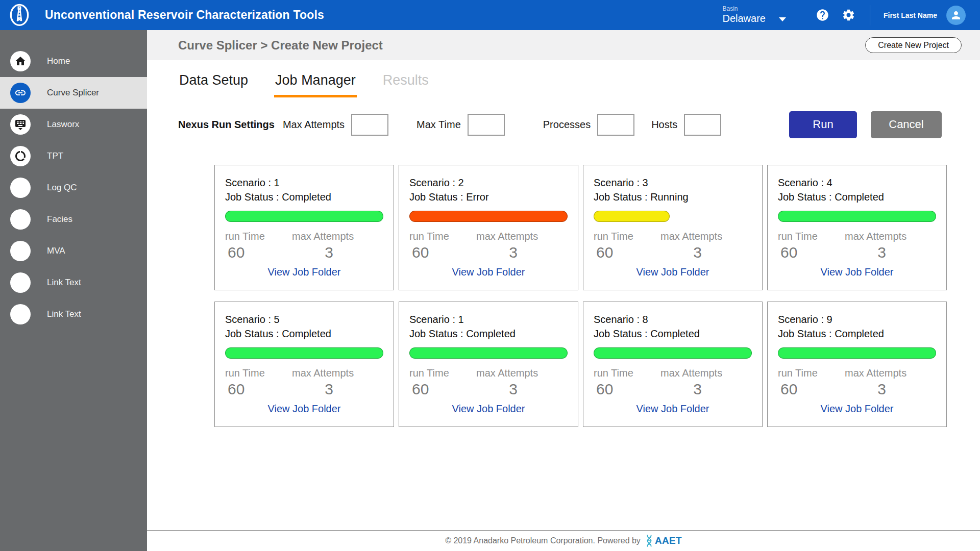 This screenshot has width=980, height=551. I want to click on avatar, so click(956, 15).